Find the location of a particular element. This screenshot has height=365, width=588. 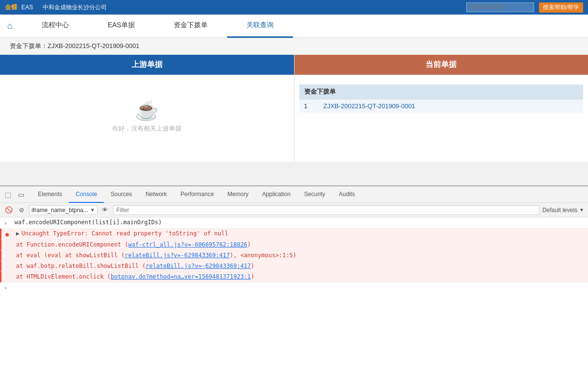

stack-suffix-0: ) is located at coordinates (249, 245).